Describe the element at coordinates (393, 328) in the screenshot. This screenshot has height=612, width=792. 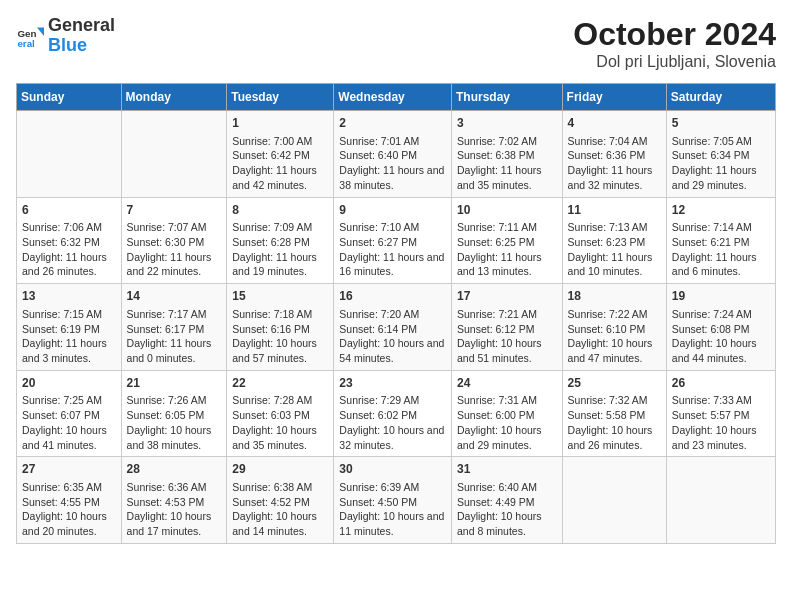
I see `day-cell: 16Sunrise: 7:20 AMSunset: 6:14 PMDayligh…` at that location.